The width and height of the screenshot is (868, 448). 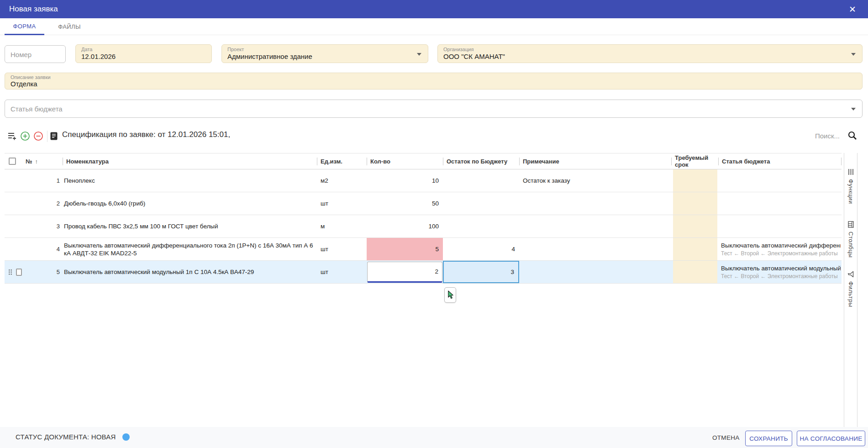 What do you see at coordinates (405, 161) in the screenshot?
I see `header-qty: Кол-во` at bounding box center [405, 161].